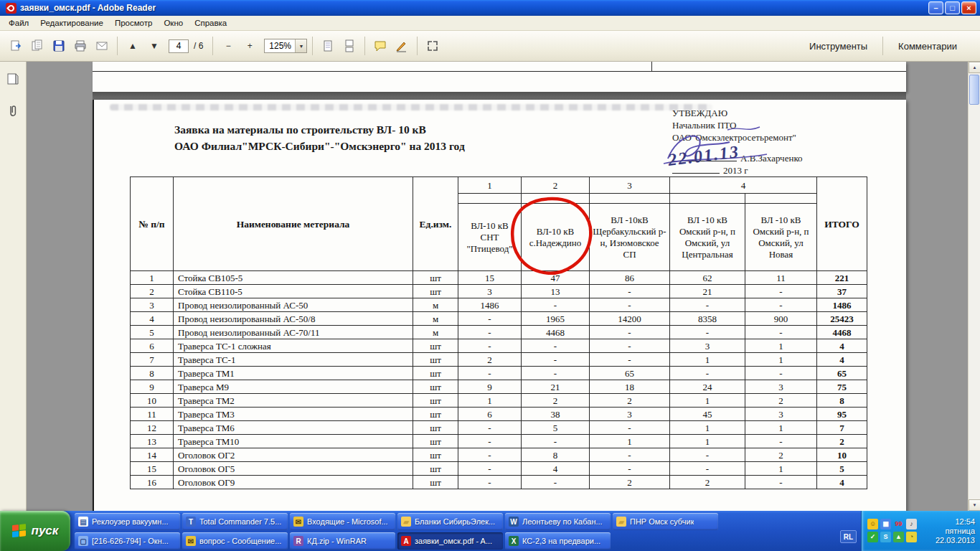 The height and width of the screenshot is (551, 980). Describe the element at coordinates (20, 531) in the screenshot. I see `windows-logo-icon` at that location.